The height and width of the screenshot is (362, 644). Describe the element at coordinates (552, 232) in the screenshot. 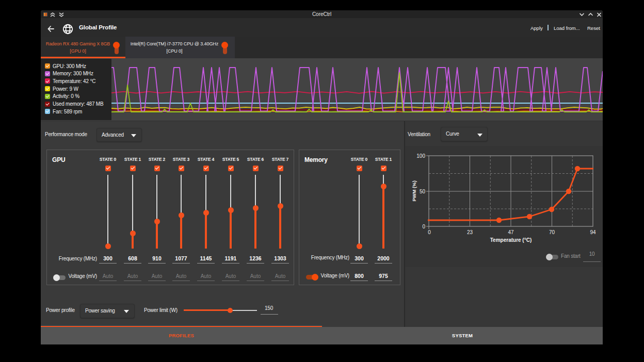

I see `svg-text: 70` at that location.